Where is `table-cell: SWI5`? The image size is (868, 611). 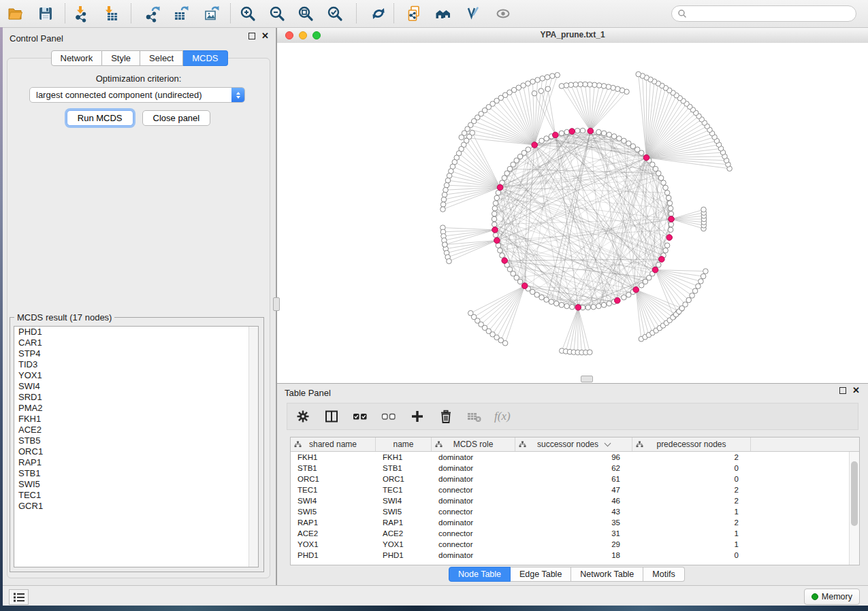
table-cell: SWI5 is located at coordinates (334, 512).